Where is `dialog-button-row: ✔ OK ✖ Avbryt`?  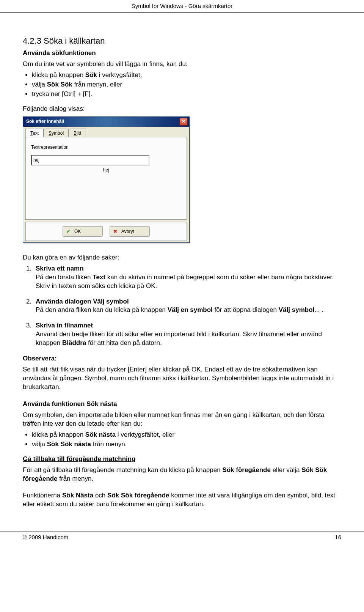 dialog-button-row: ✔ OK ✖ Avbryt is located at coordinates (106, 231).